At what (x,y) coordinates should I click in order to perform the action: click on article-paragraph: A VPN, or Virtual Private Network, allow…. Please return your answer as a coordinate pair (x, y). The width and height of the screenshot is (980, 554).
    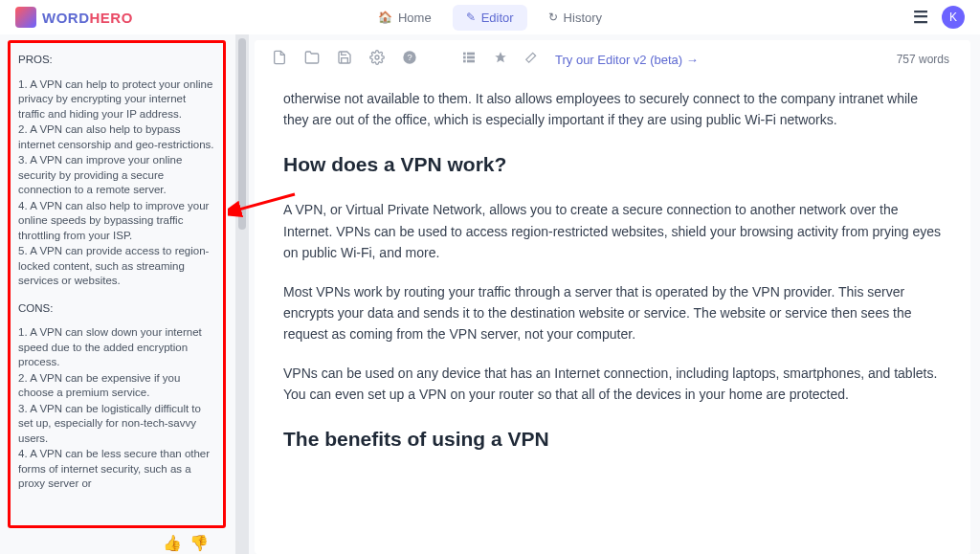
    Looking at the image, I should click on (612, 232).